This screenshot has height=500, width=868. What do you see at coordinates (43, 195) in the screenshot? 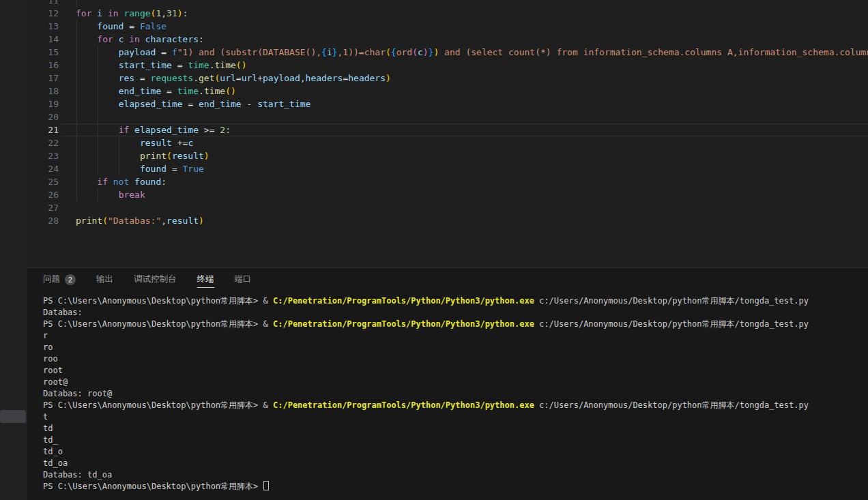
I see `line-number-26: 26` at bounding box center [43, 195].